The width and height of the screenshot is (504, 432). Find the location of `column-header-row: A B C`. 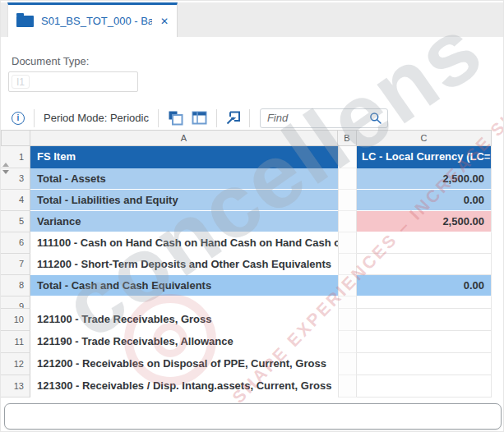

column-header-row: A B C is located at coordinates (247, 138).